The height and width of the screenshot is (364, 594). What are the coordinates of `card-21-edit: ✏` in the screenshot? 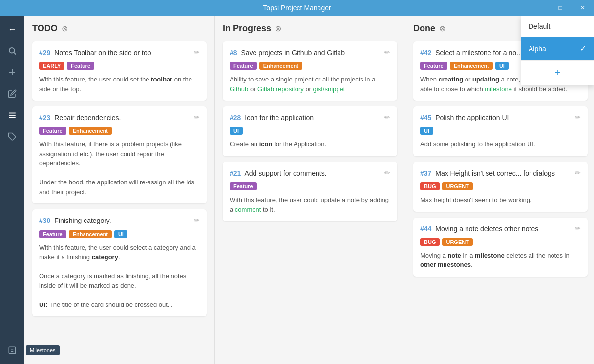 It's located at (385, 173).